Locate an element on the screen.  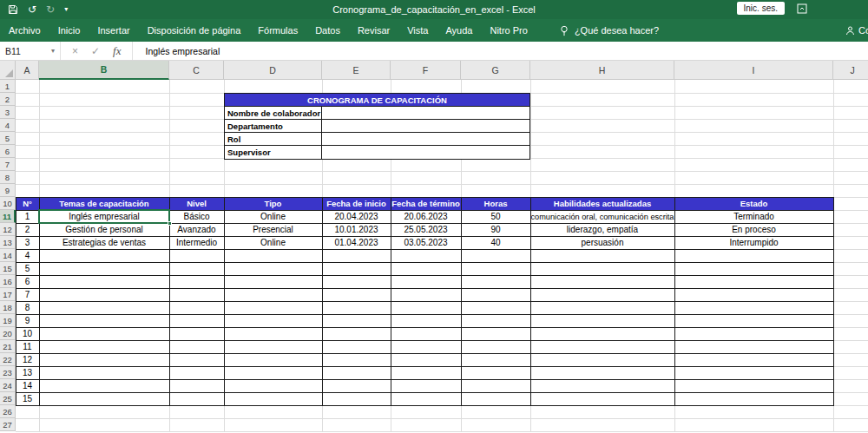
cell-H12: liderazgo, empatía is located at coordinates (602, 229).